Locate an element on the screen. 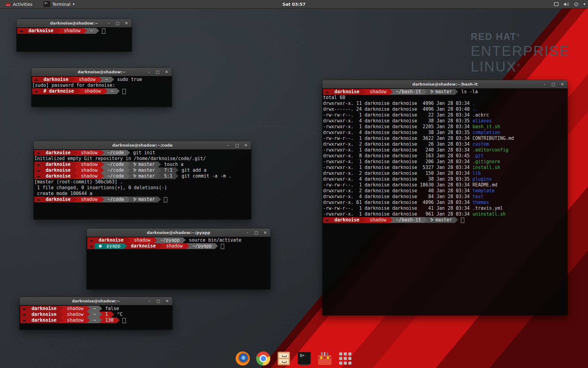  activities-label: Activities is located at coordinates (23, 4).